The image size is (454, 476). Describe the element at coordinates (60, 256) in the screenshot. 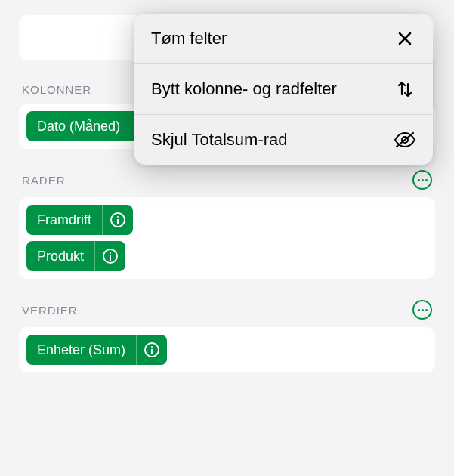

I see `pill-label: Produkt` at that location.